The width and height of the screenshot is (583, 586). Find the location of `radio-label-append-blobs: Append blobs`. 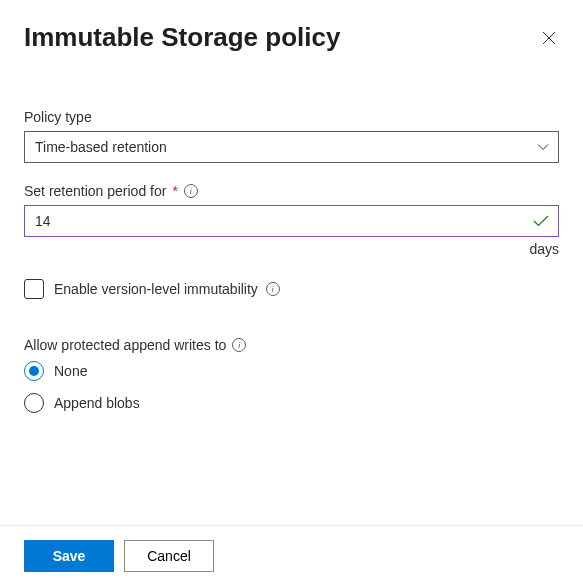

radio-label-append-blobs: Append blobs is located at coordinates (97, 403).